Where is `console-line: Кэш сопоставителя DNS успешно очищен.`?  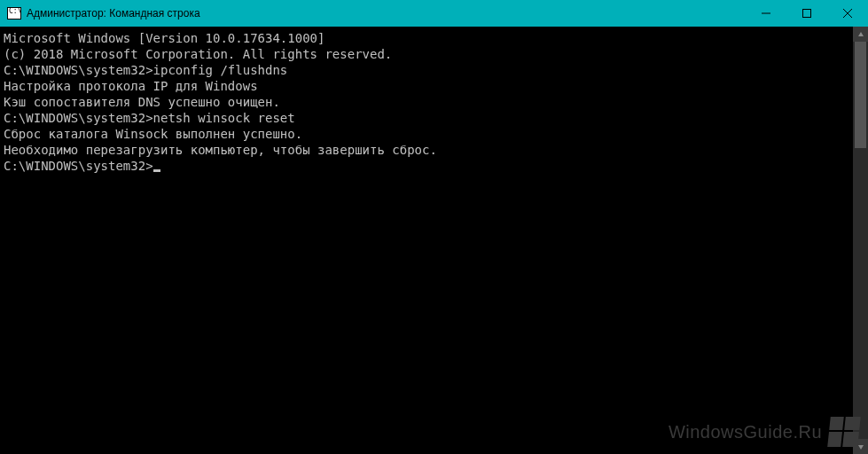
console-line: Кэш сопоставителя DNS успешно очищен. is located at coordinates (434, 102).